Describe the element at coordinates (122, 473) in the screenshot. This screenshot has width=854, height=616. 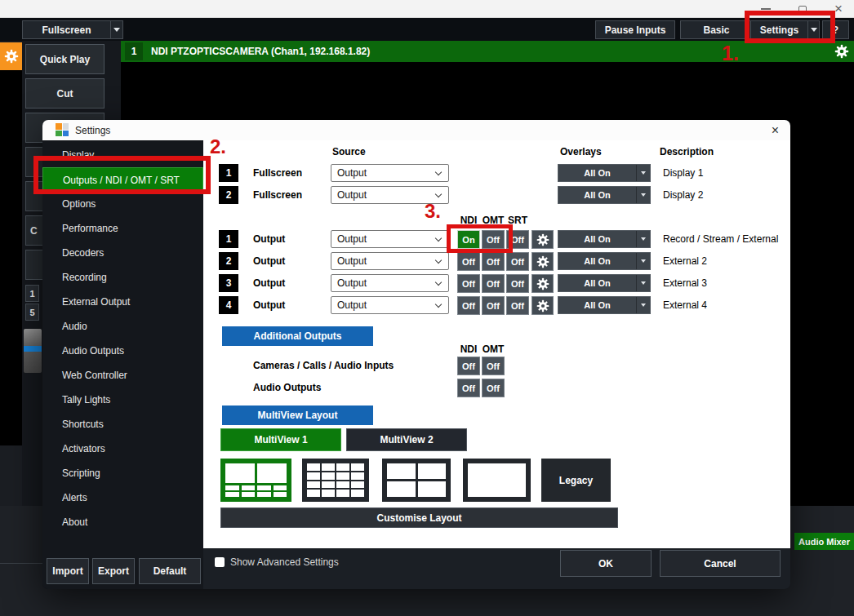
I see `menu-item-scripting: Scripting` at that location.